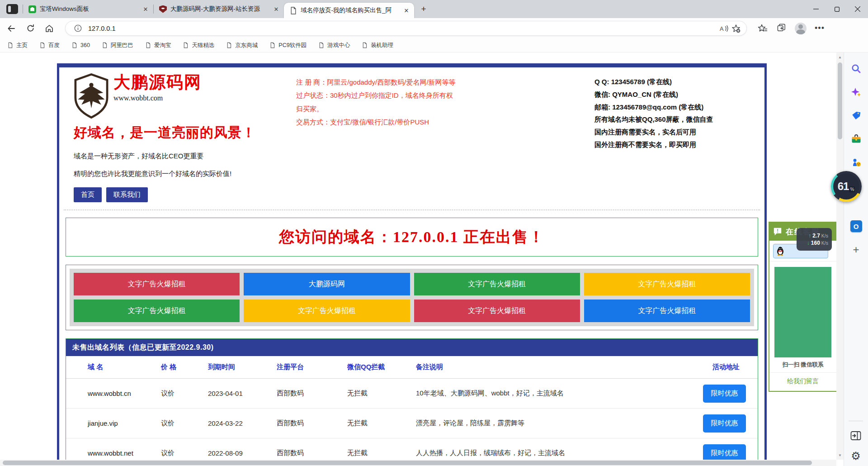 The image size is (868, 466). Describe the element at coordinates (124, 394) in the screenshot. I see `cell-domain: www.wobbt.cn` at that location.